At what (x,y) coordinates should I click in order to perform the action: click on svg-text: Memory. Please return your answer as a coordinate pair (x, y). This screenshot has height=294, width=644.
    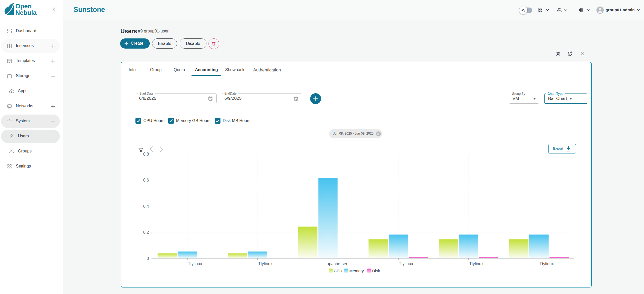
    Looking at the image, I should click on (357, 271).